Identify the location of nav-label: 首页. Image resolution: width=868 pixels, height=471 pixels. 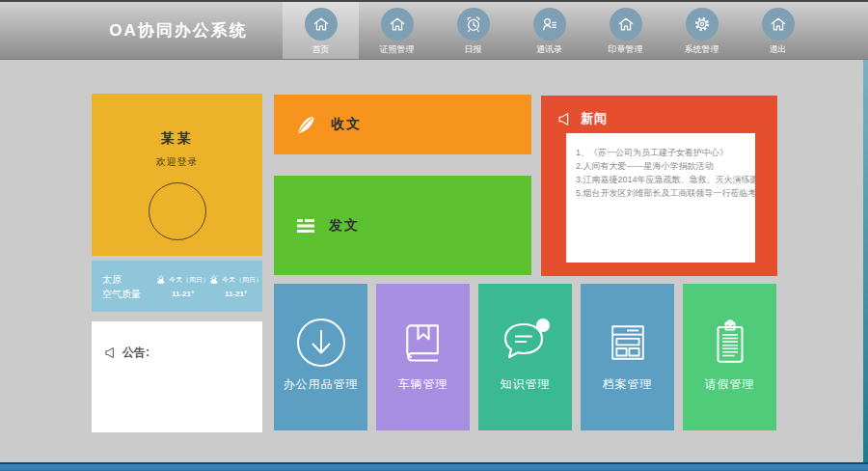
(321, 50).